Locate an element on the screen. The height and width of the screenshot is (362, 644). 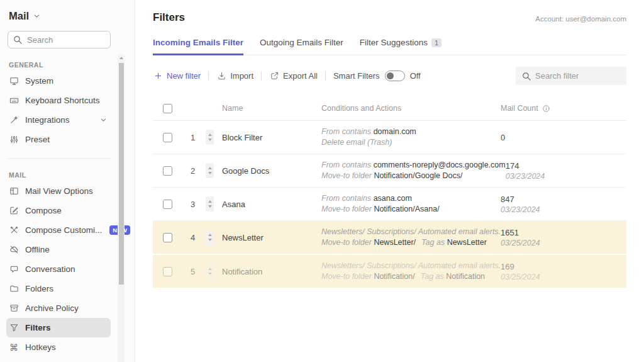
command-icon: ⌘ is located at coordinates (14, 348).